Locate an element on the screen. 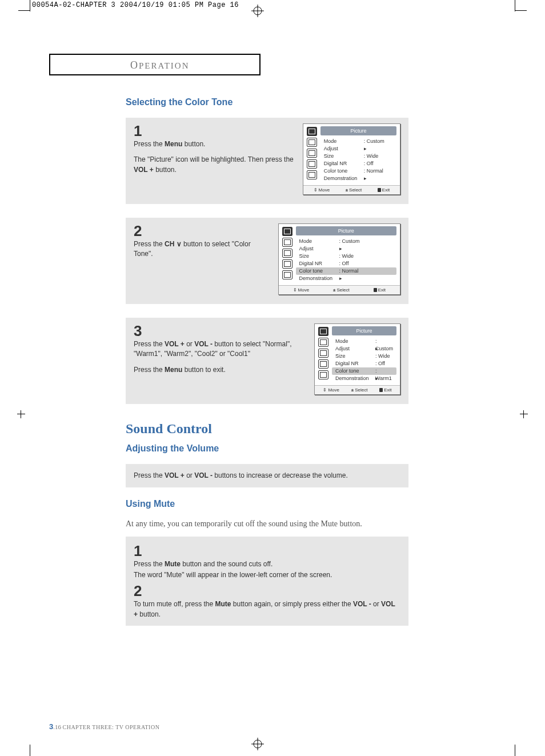 Image resolution: width=545 pixels, height=756 pixels. heading-sound-control: Sound Control is located at coordinates (308, 429).